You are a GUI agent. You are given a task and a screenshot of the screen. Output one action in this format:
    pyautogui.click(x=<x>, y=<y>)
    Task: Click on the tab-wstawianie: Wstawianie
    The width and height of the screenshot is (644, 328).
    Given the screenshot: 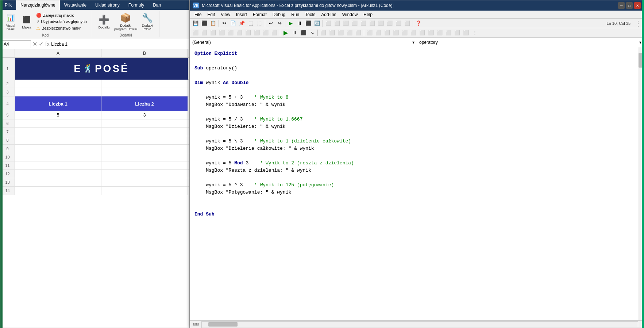 What is the action you would take?
    pyautogui.click(x=75, y=5)
    